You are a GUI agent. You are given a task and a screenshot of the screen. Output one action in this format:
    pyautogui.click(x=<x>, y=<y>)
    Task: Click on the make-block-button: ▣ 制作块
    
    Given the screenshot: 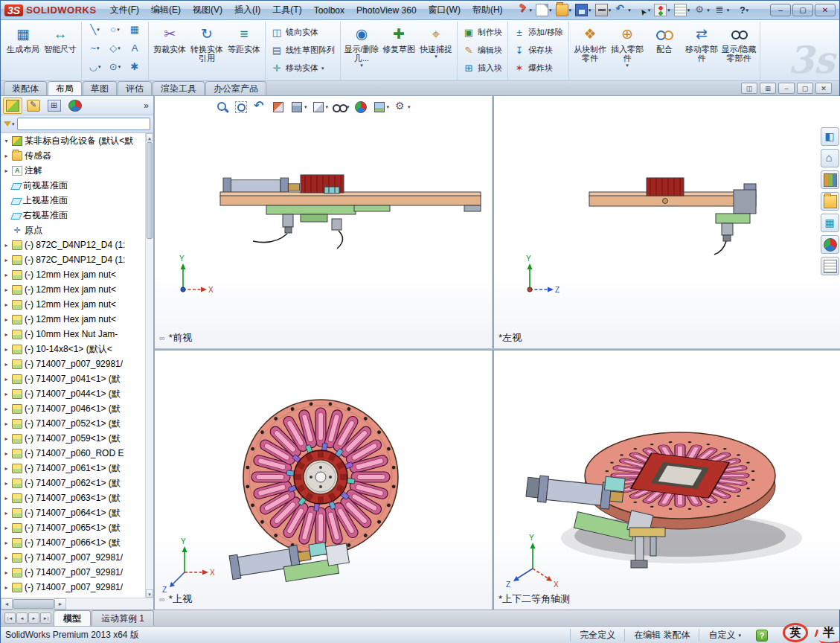 What is the action you would take?
    pyautogui.click(x=482, y=33)
    